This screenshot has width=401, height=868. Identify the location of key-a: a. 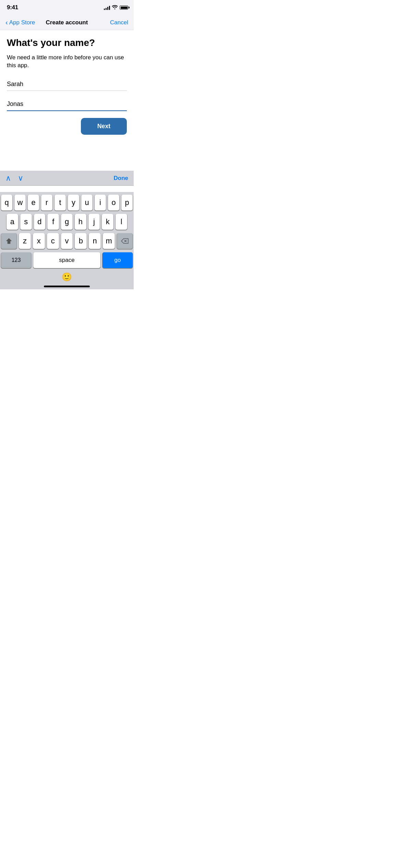
(12, 222).